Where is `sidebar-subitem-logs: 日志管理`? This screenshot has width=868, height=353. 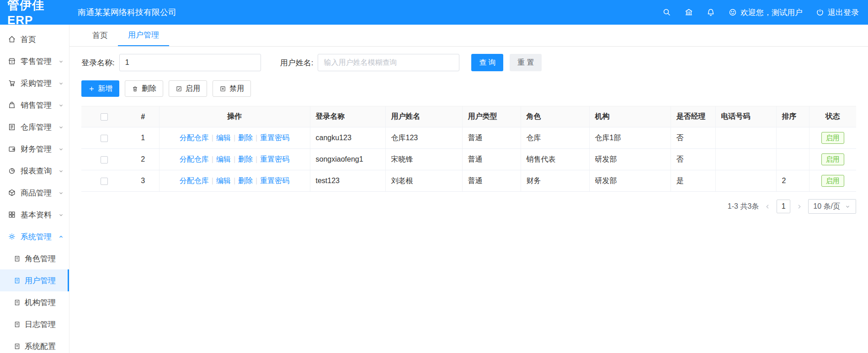
sidebar-subitem-logs: 日志管理 is located at coordinates (35, 324).